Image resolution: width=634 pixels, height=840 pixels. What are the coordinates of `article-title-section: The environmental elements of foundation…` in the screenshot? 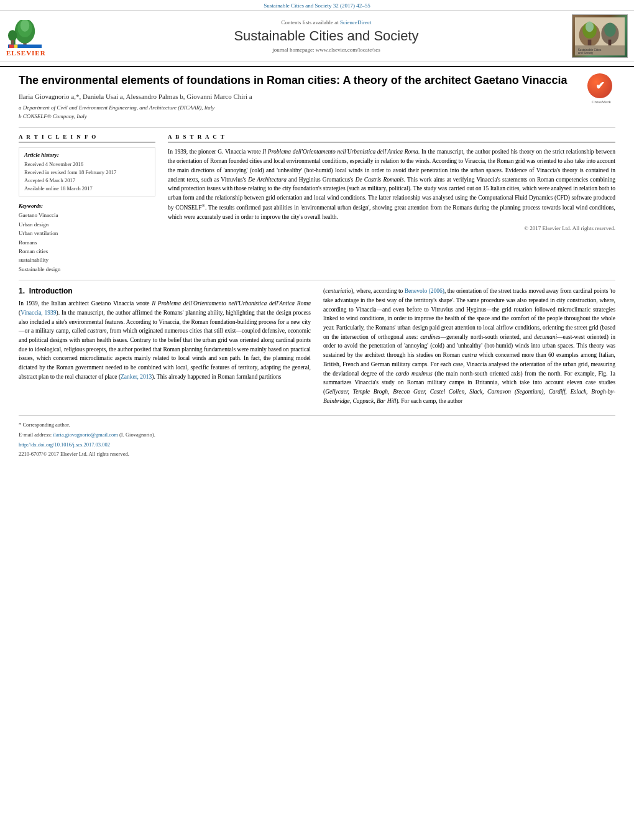 It's located at (317, 101).